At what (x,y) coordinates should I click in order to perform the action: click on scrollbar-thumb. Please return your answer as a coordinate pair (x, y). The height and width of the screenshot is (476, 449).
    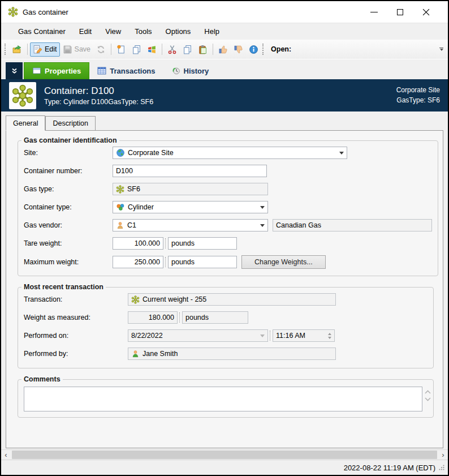
    Looking at the image, I should click on (225, 455).